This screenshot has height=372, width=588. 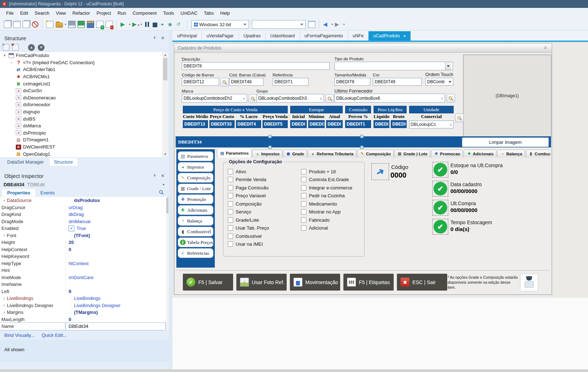 I want to click on property-value: ✔, so click(x=116, y=284).